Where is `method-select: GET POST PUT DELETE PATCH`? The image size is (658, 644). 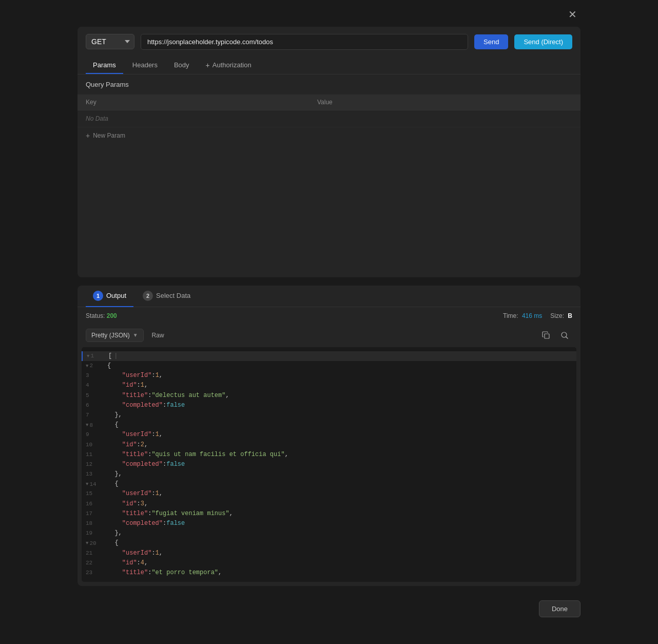 method-select: GET POST PUT DELETE PATCH is located at coordinates (110, 42).